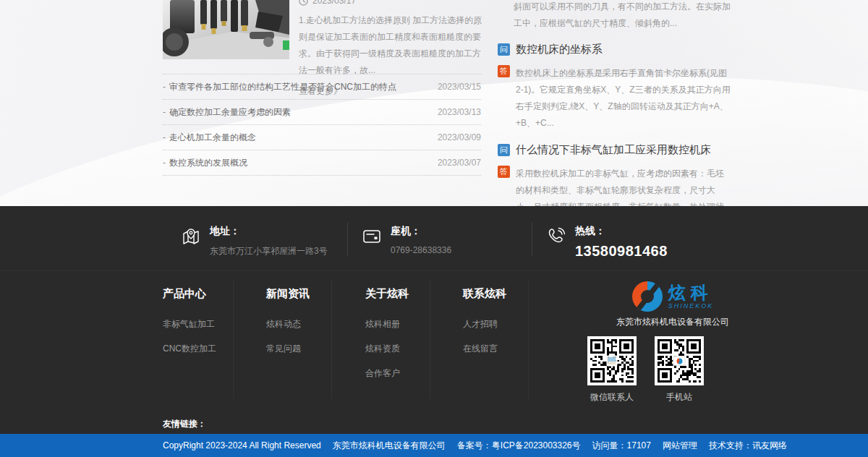  Describe the element at coordinates (269, 231) in the screenshot. I see `address-label: 地址：` at that location.